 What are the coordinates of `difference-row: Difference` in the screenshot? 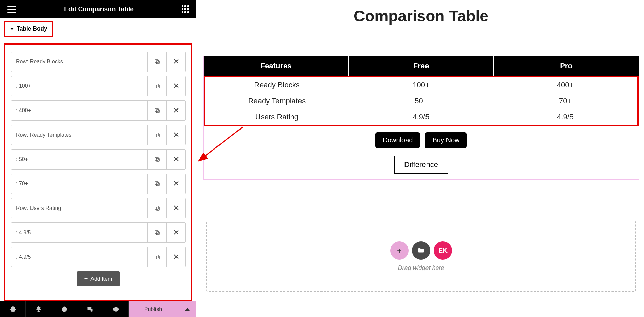 It's located at (421, 165).